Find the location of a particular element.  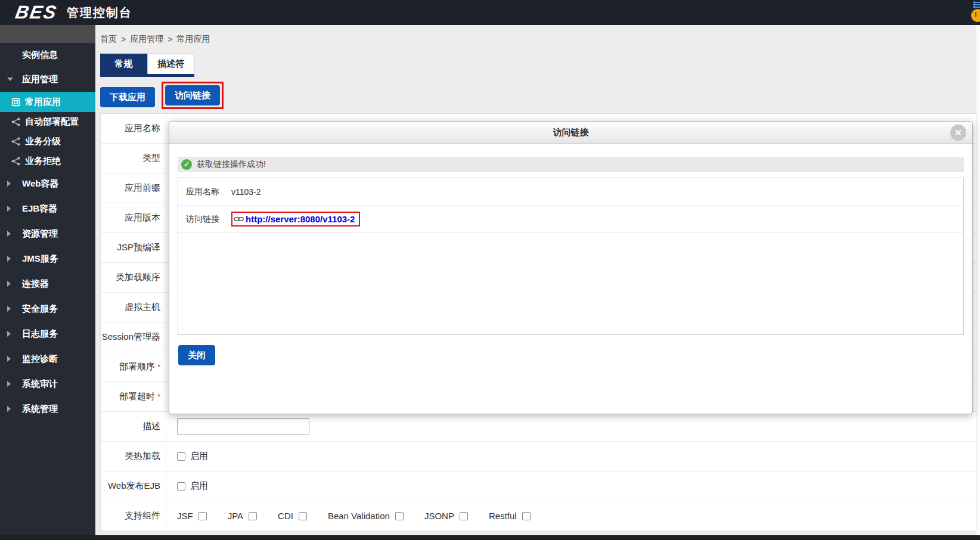

sidebar-item-jms-service: JMS服务 is located at coordinates (48, 259).